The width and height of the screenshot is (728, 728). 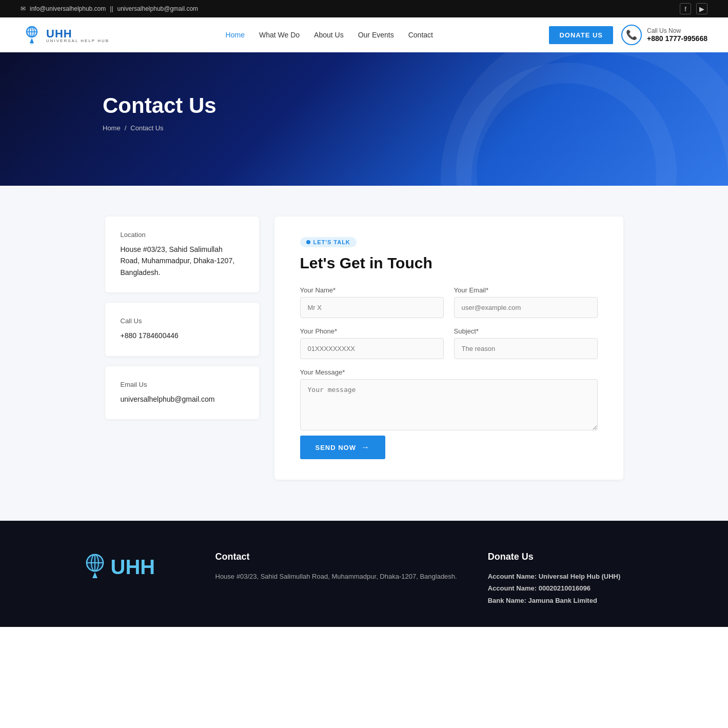 I want to click on send-button: SEND NOW →, so click(x=343, y=447).